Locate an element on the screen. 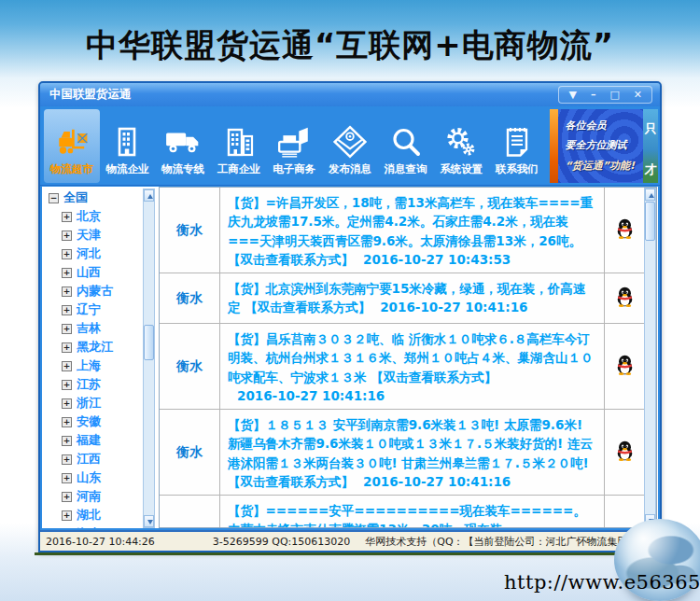  table-scrollbar is located at coordinates (650, 357).